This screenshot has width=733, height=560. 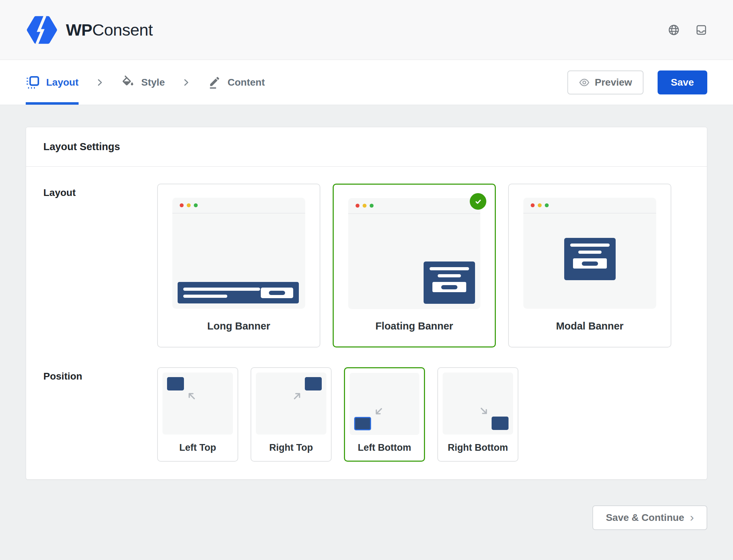 What do you see at coordinates (645, 518) in the screenshot?
I see `save-continue-label: Save & Continue` at bounding box center [645, 518].